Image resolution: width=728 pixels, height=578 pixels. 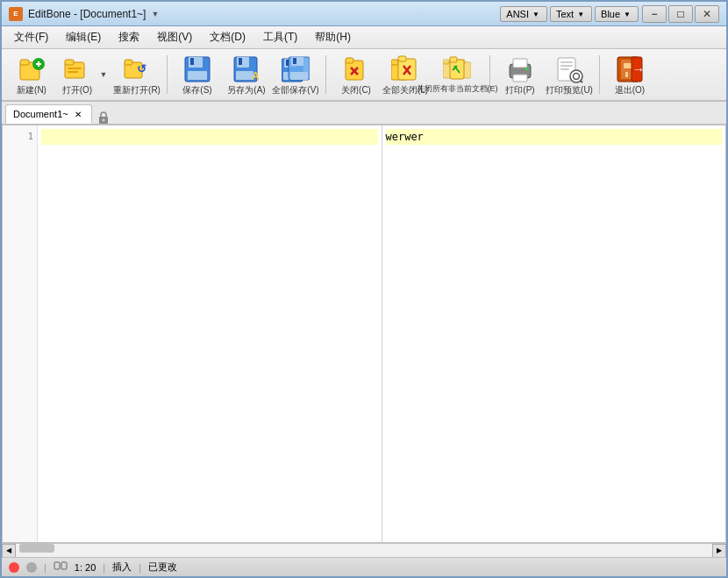 What do you see at coordinates (16, 14) in the screenshot?
I see `app-icon: E` at bounding box center [16, 14].